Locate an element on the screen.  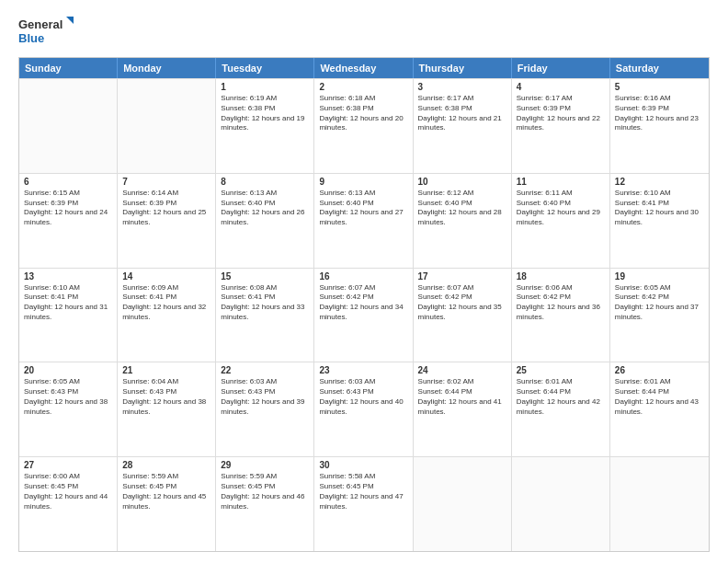
cell-info: Sunrise: 6:00 AMSunset: 6:45 PMDaylight:… is located at coordinates (68, 491).